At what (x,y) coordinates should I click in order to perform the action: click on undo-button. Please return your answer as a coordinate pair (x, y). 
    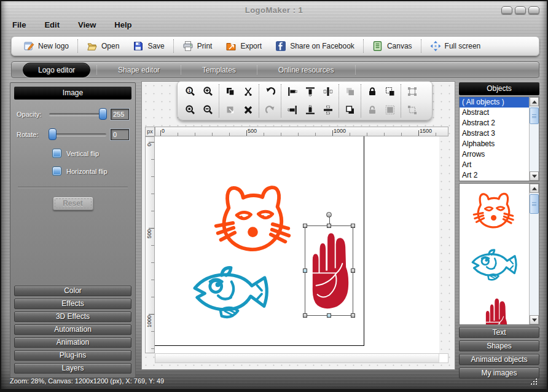
    Looking at the image, I should click on (270, 92).